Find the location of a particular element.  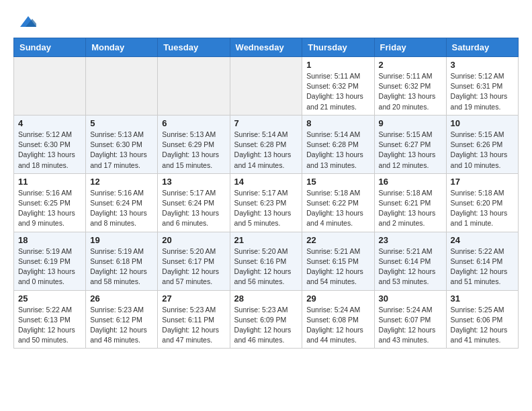

day-number: 10 is located at coordinates (482, 124).